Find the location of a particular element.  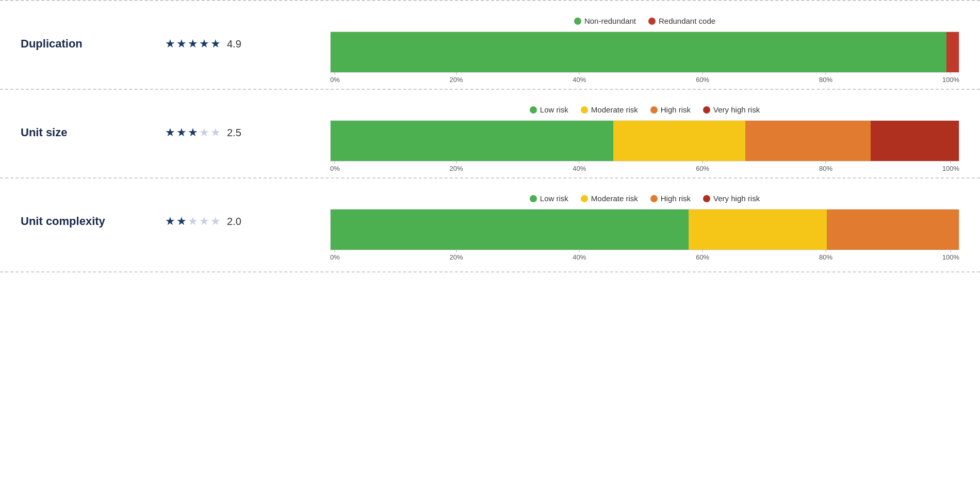

axis-unit_complexity: 0%20%40%60%80%100% is located at coordinates (645, 257).